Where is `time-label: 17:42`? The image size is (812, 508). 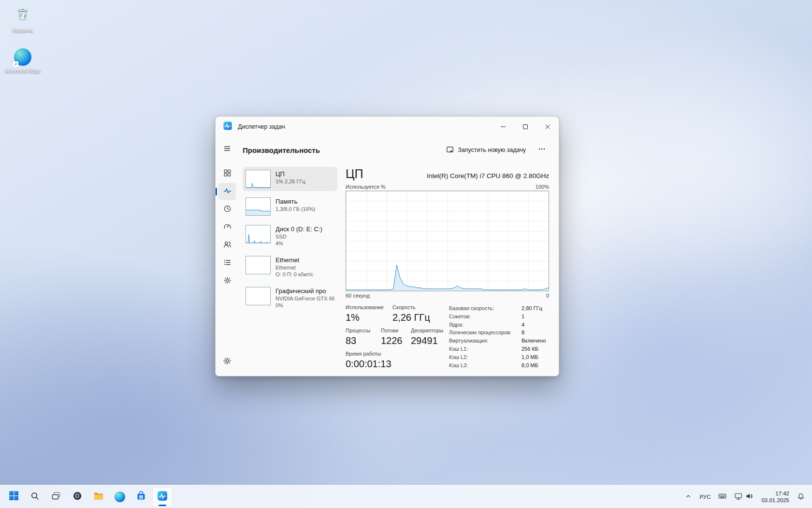 time-label: 17:42 is located at coordinates (782, 493).